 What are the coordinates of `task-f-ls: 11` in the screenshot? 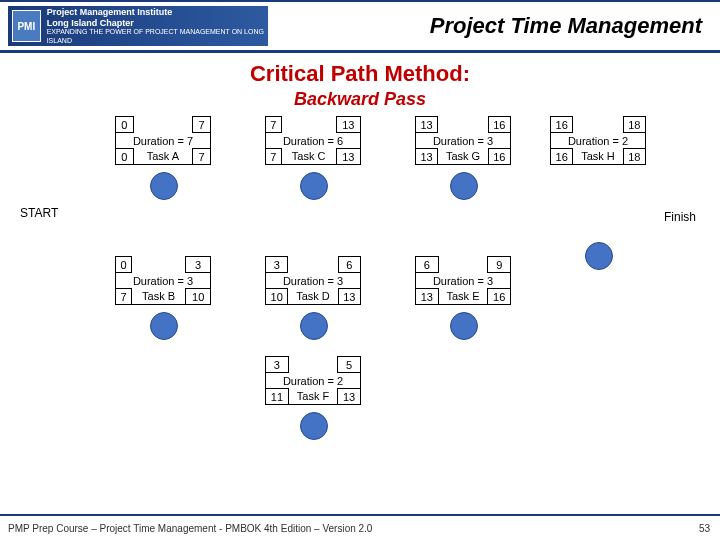 It's located at (278, 397).